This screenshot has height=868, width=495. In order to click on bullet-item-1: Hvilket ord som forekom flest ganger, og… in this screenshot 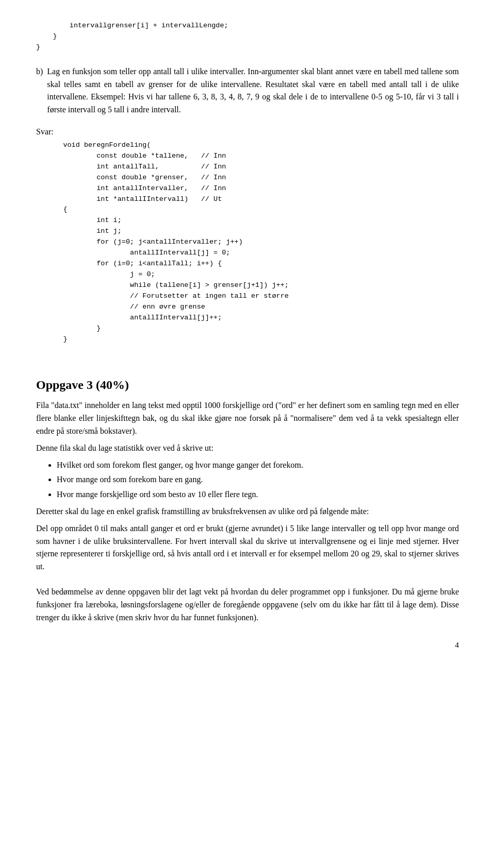, I will do `click(258, 466)`.